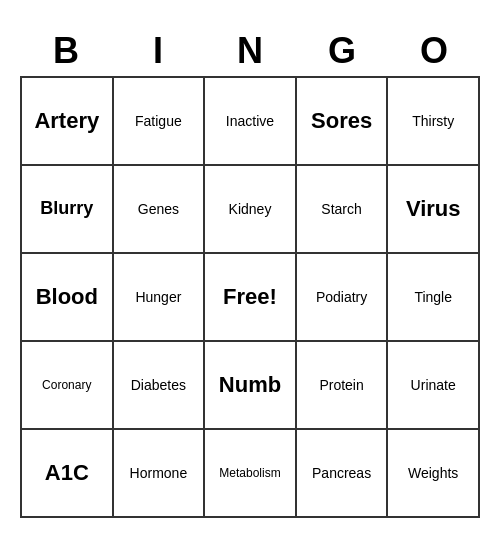 The image size is (500, 544). What do you see at coordinates (251, 298) in the screenshot?
I see `cell-r2-c2: Free!` at bounding box center [251, 298].